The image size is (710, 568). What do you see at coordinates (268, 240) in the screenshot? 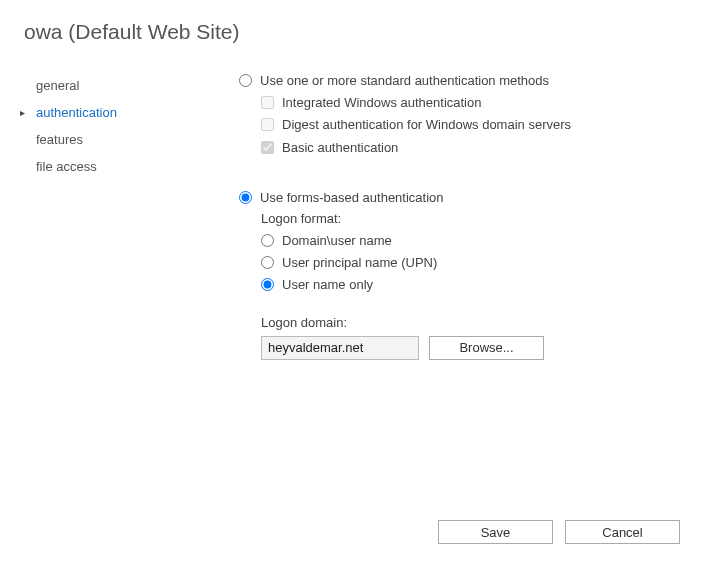
I see `domain-username-radio` at bounding box center [268, 240].